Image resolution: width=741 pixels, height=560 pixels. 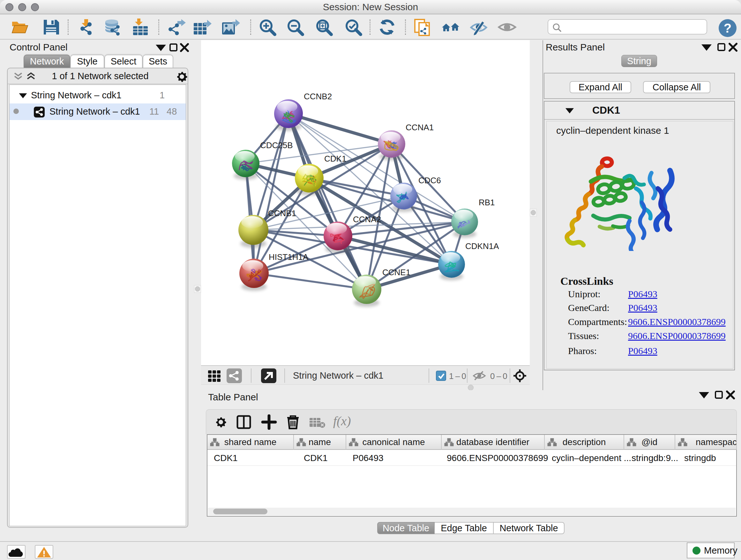 I want to click on svg-text: CDC6, so click(x=430, y=180).